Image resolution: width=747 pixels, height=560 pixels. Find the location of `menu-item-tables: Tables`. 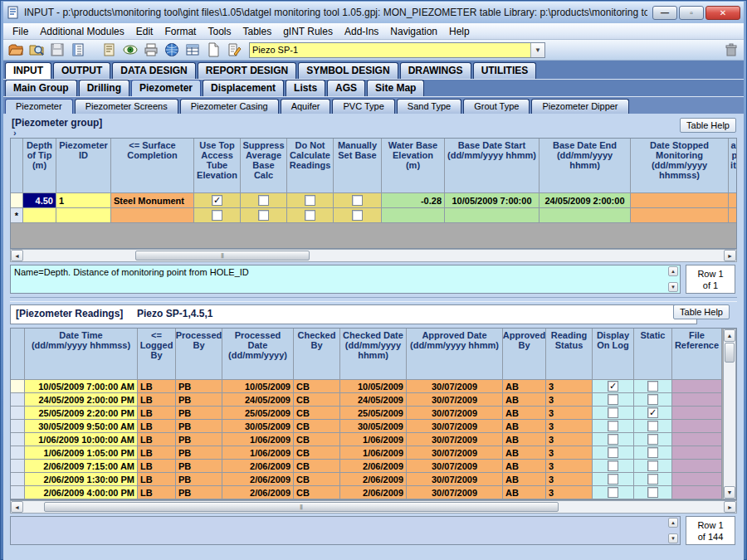

menu-item-tables: Tables is located at coordinates (257, 32).